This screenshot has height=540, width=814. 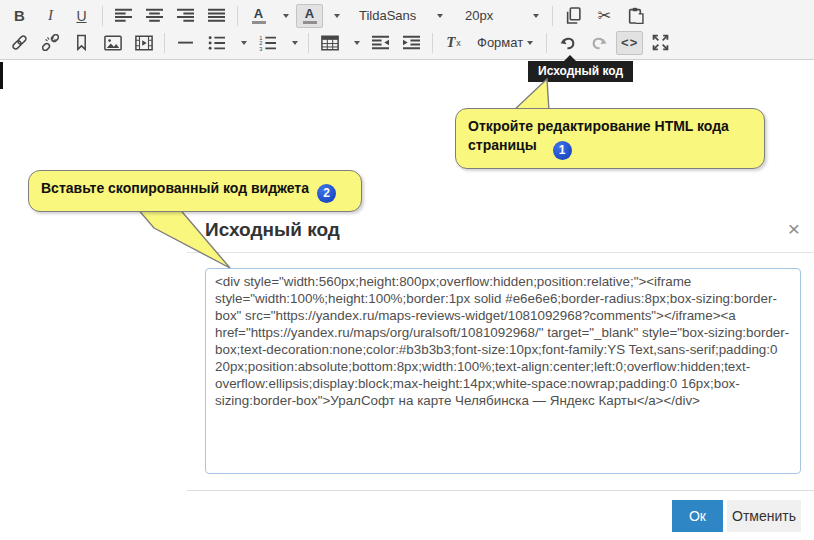 I want to click on bullet-list-button, so click(x=216, y=43).